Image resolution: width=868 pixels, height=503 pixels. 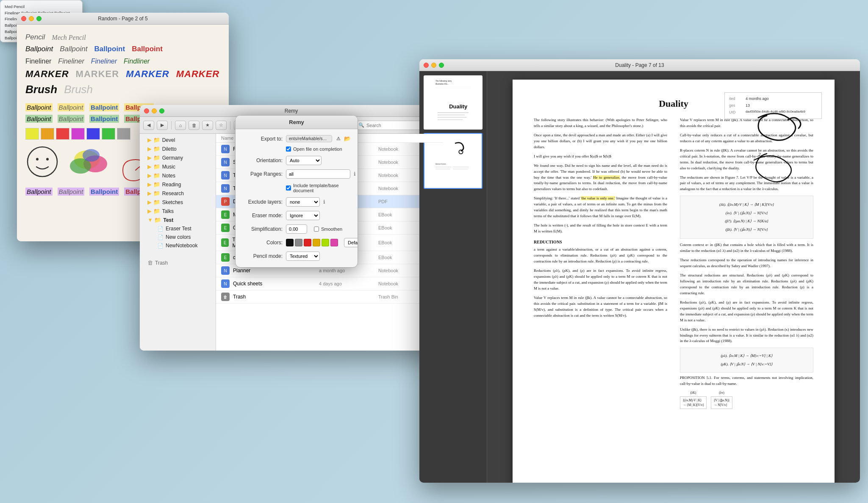 What do you see at coordinates (426, 65) in the screenshot?
I see `duality-close-button` at bounding box center [426, 65].